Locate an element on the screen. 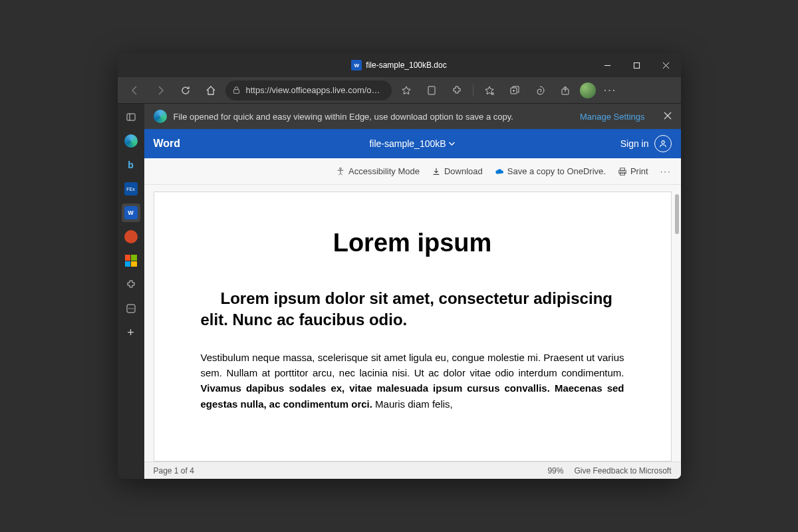 The image size is (798, 532). word-icon: W is located at coordinates (131, 213).